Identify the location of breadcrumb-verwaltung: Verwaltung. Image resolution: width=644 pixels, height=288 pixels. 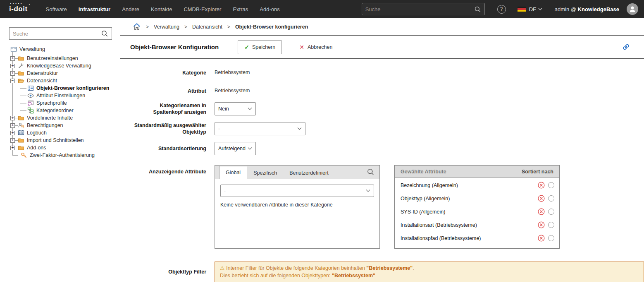
(167, 27).